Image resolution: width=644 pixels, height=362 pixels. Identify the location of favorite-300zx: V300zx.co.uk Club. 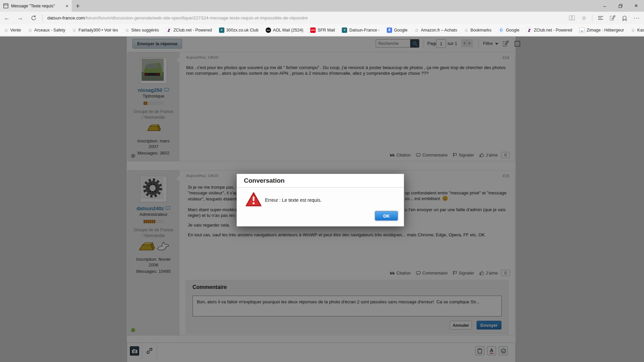
(239, 30).